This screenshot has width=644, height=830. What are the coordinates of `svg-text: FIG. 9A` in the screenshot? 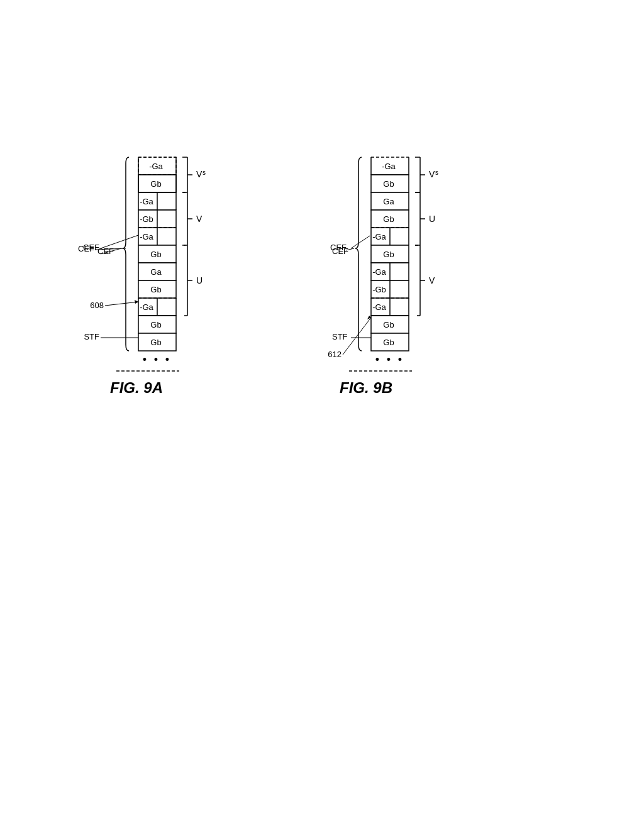 It's located at (136, 387).